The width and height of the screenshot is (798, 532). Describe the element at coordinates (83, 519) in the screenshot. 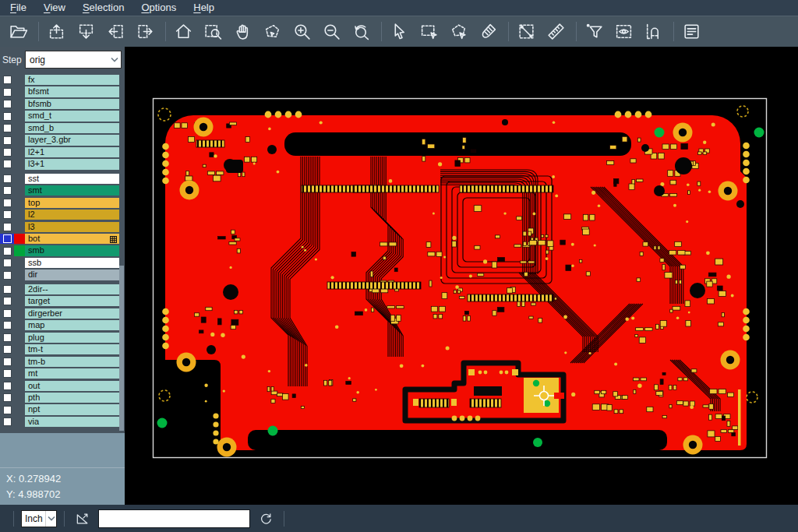

I see `corner-ruler-icon` at that location.